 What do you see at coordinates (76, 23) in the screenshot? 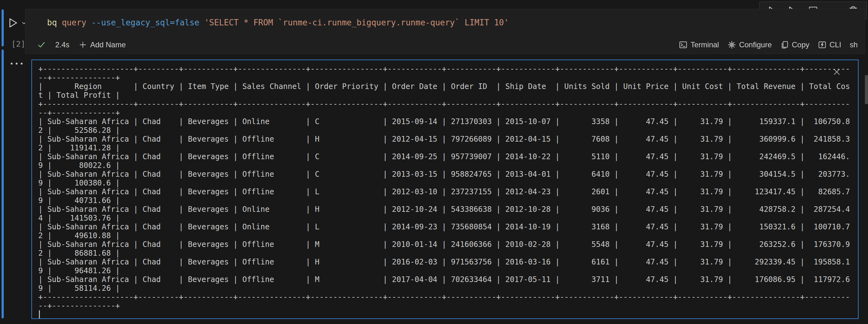
I see `code-token-argument: query` at bounding box center [76, 23].